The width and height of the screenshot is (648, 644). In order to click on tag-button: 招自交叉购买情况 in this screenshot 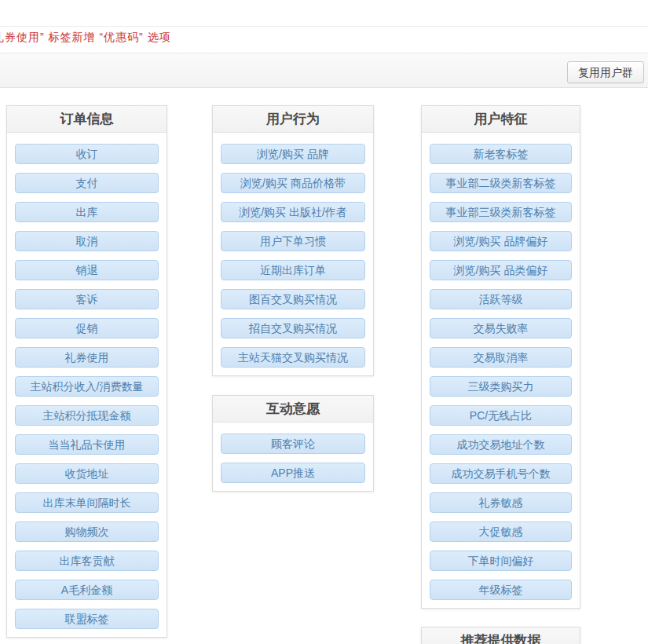, I will do `click(293, 328)`.